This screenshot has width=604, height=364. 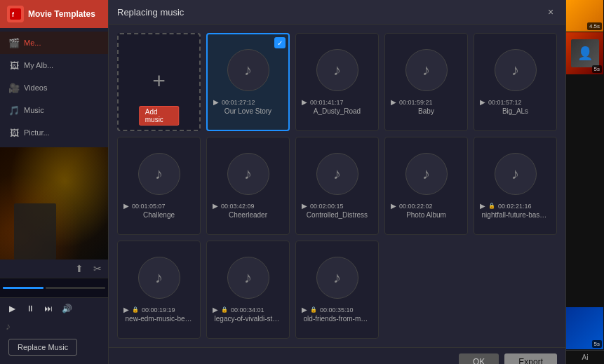 I want to click on music-card-4: ♪ ▶ 00:01:05:07 Challenge, so click(x=159, y=186).